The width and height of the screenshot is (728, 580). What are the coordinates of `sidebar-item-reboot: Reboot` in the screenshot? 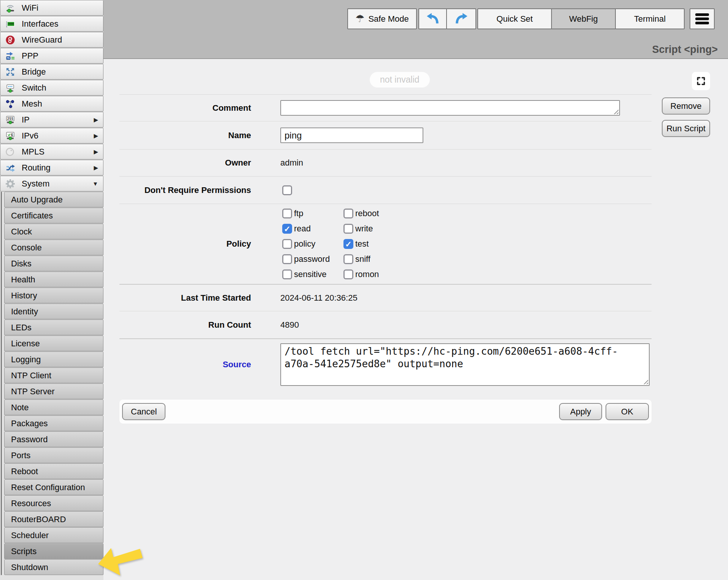 It's located at (54, 471).